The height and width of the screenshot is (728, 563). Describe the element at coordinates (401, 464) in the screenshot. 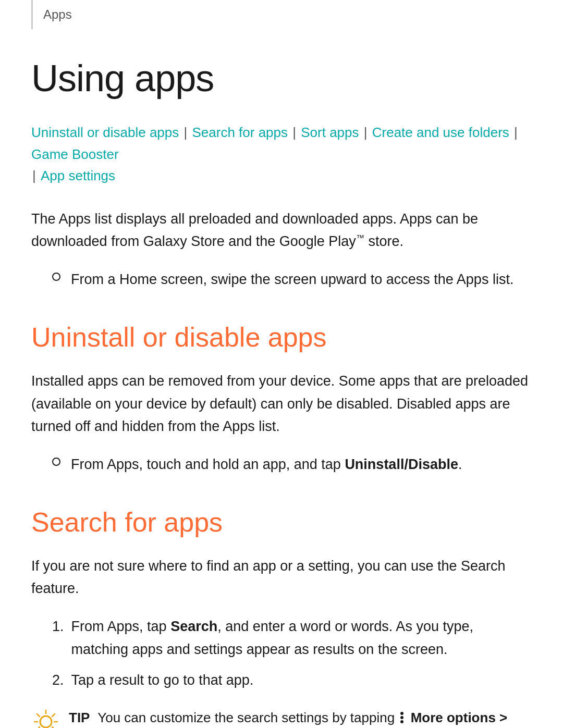

I see `section1-bullet-bold: Uninstall/Disable` at that location.